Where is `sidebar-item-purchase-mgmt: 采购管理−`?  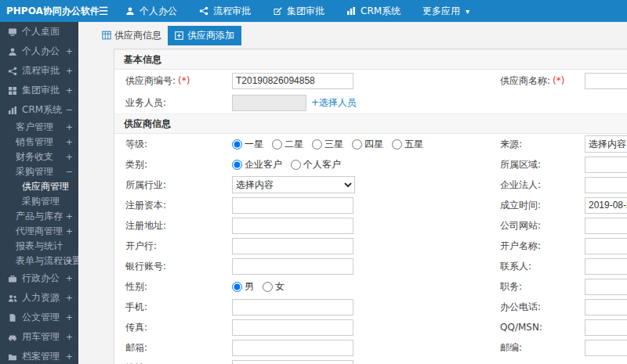 sidebar-item-purchase-mgmt: 采购管理− is located at coordinates (39, 172).